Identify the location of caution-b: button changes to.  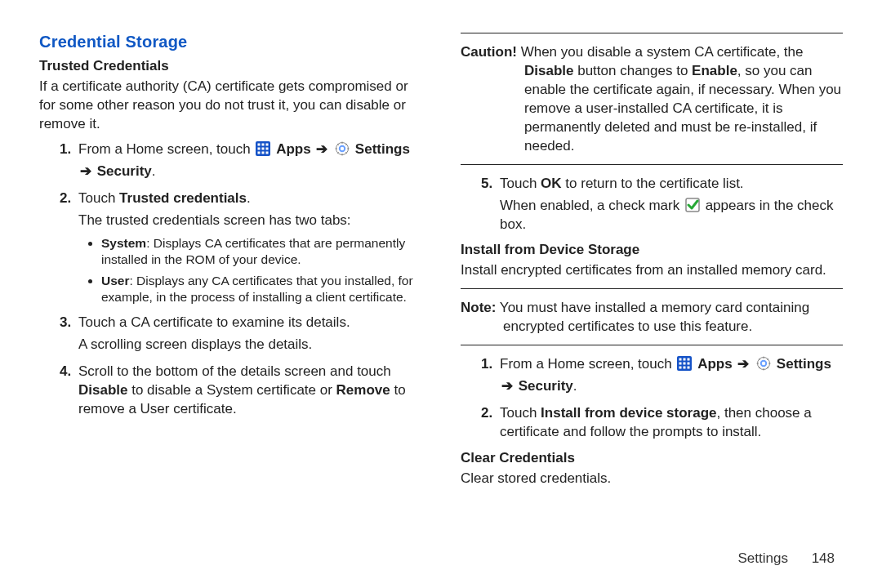
(632, 70).